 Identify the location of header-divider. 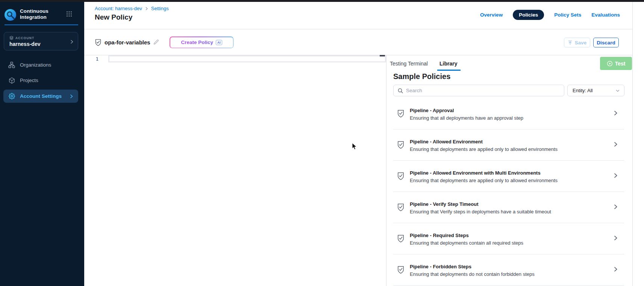
(358, 29).